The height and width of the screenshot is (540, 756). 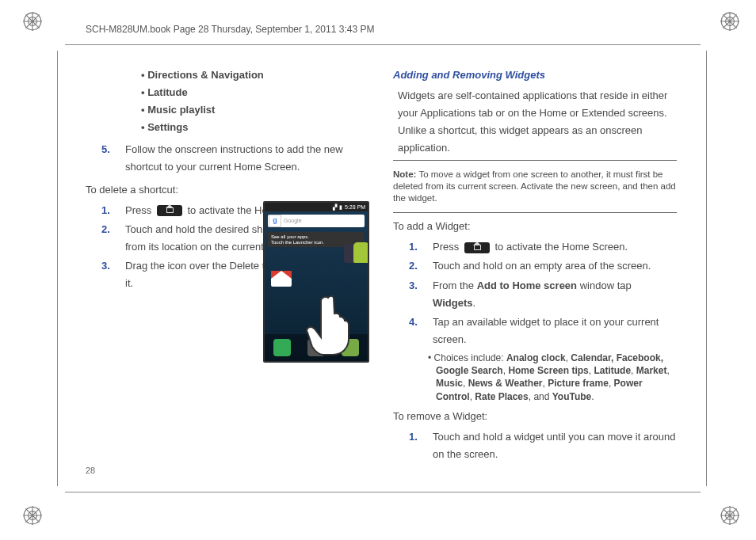 What do you see at coordinates (535, 446) in the screenshot?
I see `remove-step-1: 1. Touch and hold a widget until you can…` at bounding box center [535, 446].